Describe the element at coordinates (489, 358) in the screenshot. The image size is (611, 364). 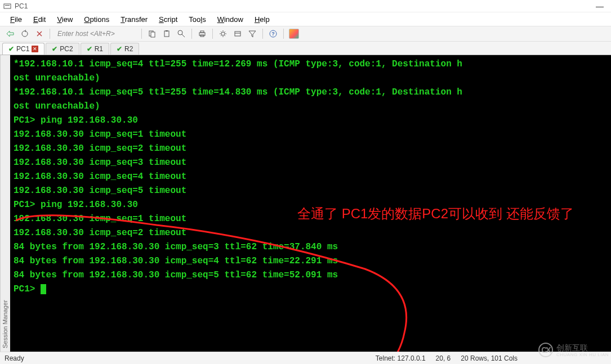
I see `status-size: 20 Rows, 101 Cols` at that location.